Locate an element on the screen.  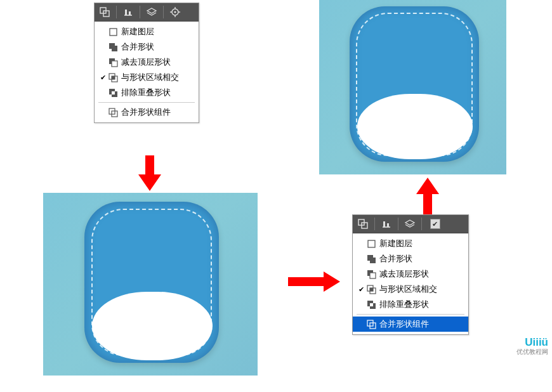
toolbar: ✔ is located at coordinates (411, 225).